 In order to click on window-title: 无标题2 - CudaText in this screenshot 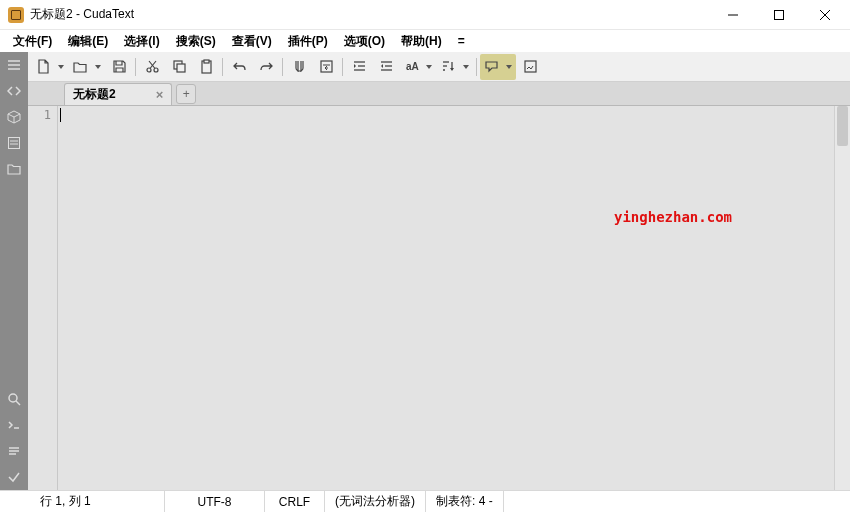, I will do `click(370, 14)`.